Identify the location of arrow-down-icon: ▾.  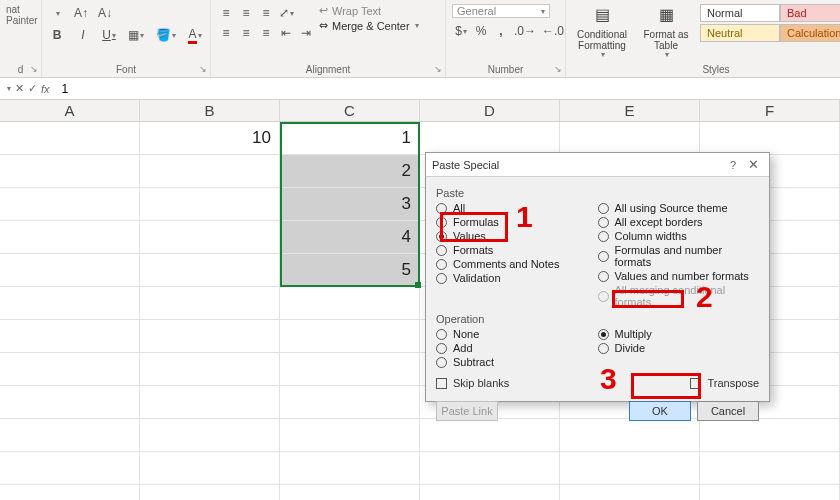
(57, 13).